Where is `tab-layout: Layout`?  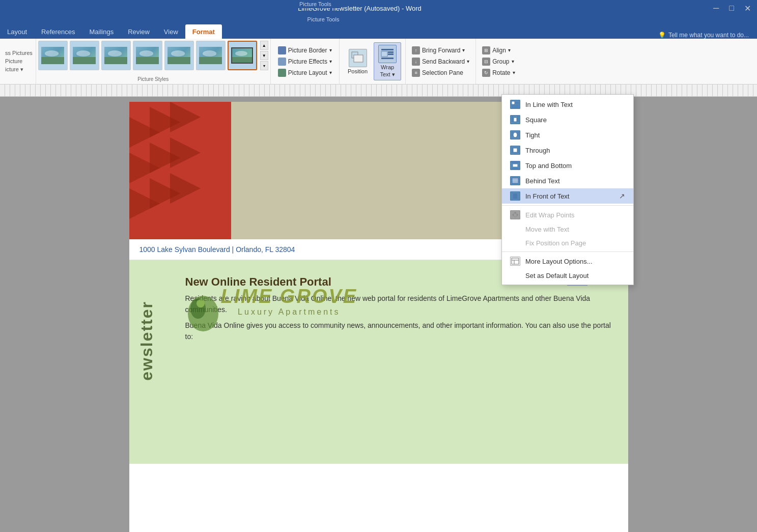
tab-layout: Layout is located at coordinates (17, 32).